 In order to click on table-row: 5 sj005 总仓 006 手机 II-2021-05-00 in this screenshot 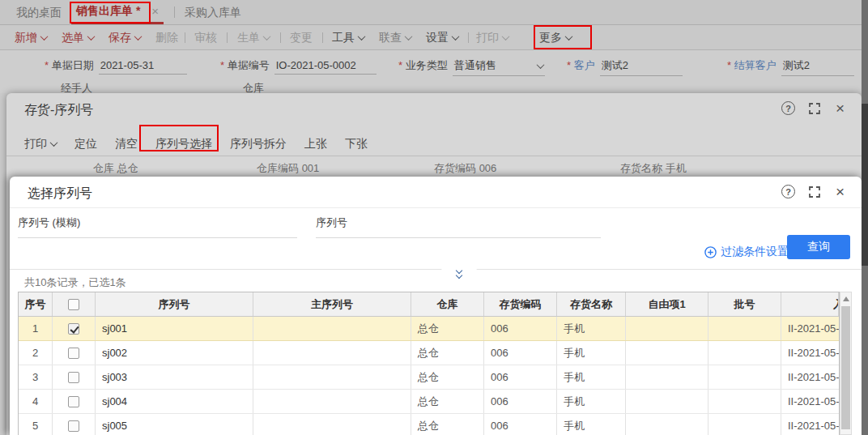, I will do `click(429, 424)`.